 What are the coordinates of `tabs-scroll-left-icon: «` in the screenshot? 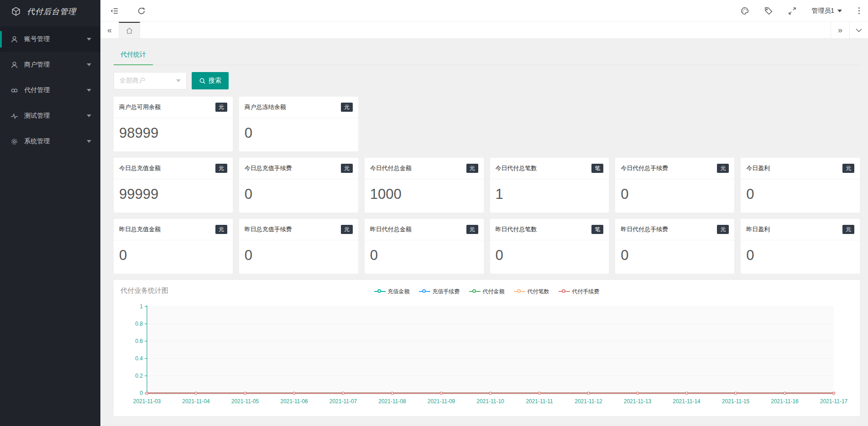 It's located at (110, 30).